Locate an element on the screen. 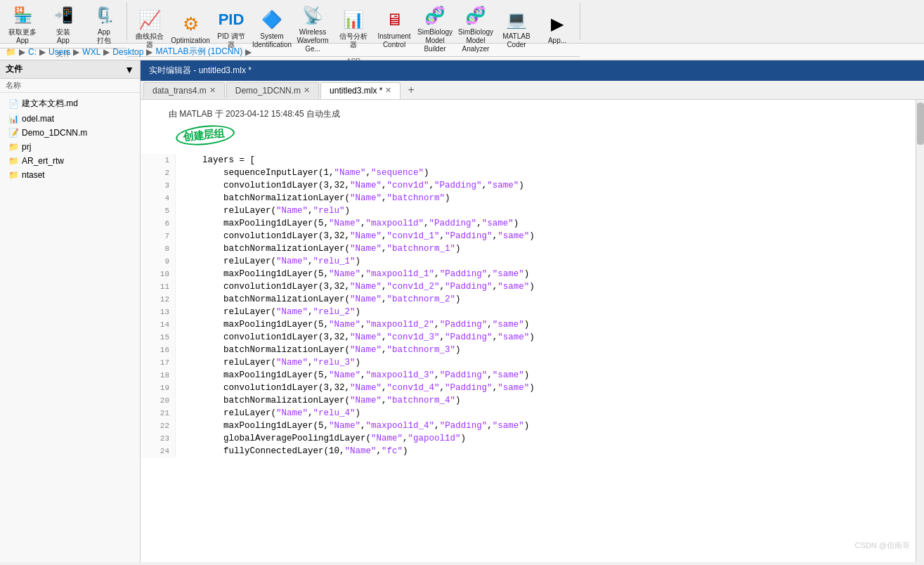 The width and height of the screenshot is (924, 565). matlab-coder-button: 💻 MATLAB Coder is located at coordinates (516, 29).